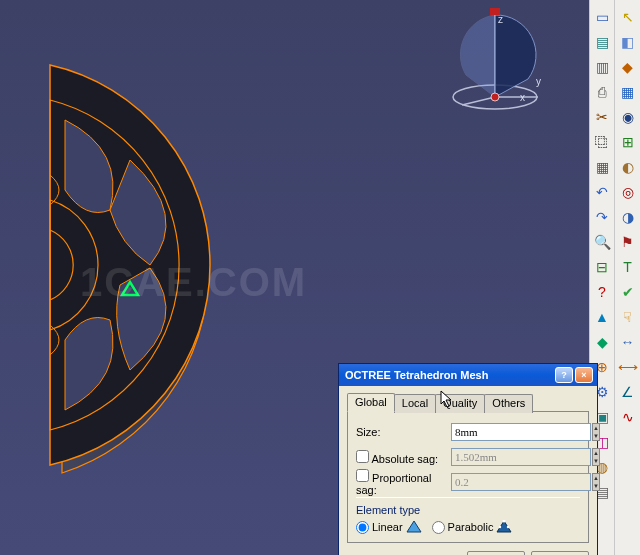  Describe the element at coordinates (628, 42) in the screenshot. I see `selection-trap-icon: ◧` at that location.